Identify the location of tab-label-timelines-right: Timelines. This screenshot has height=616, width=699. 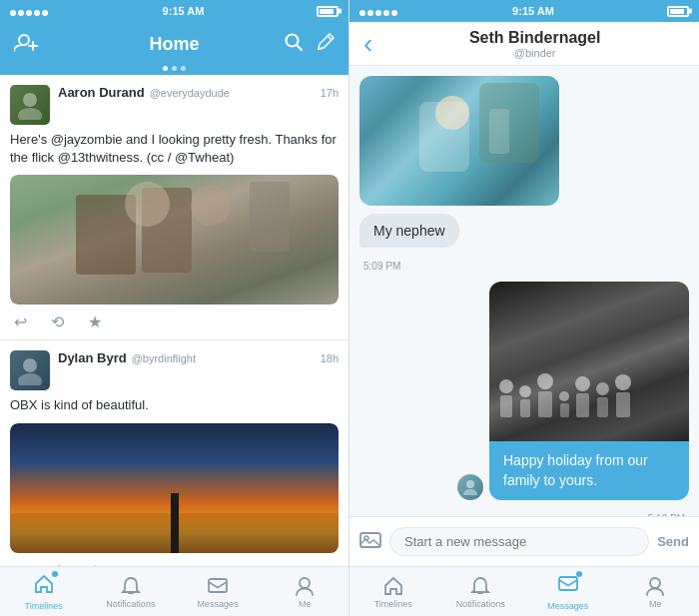
(393, 604).